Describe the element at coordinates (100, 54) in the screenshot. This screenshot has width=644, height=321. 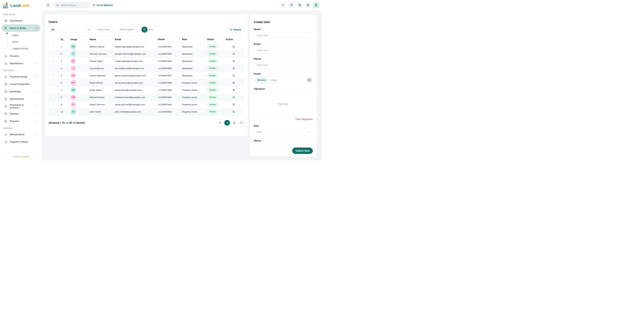
I see `cell-name: Jennifer Thomas` at that location.